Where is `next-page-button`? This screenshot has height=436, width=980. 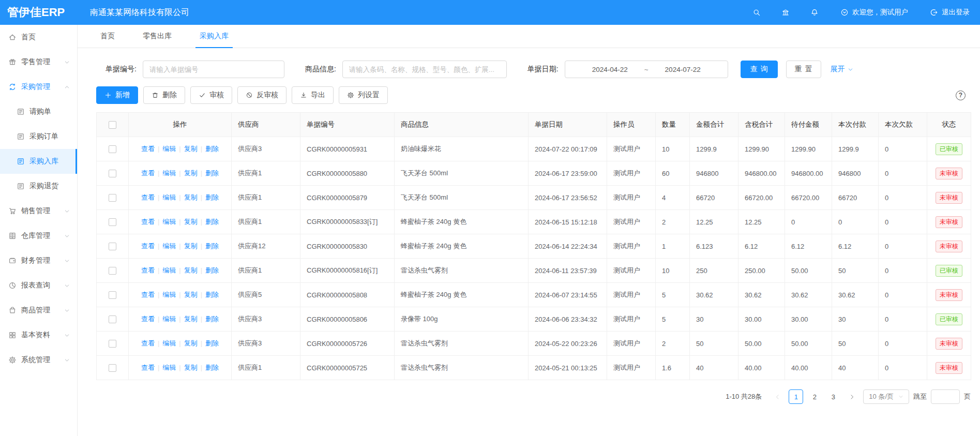 next-page-button is located at coordinates (852, 397).